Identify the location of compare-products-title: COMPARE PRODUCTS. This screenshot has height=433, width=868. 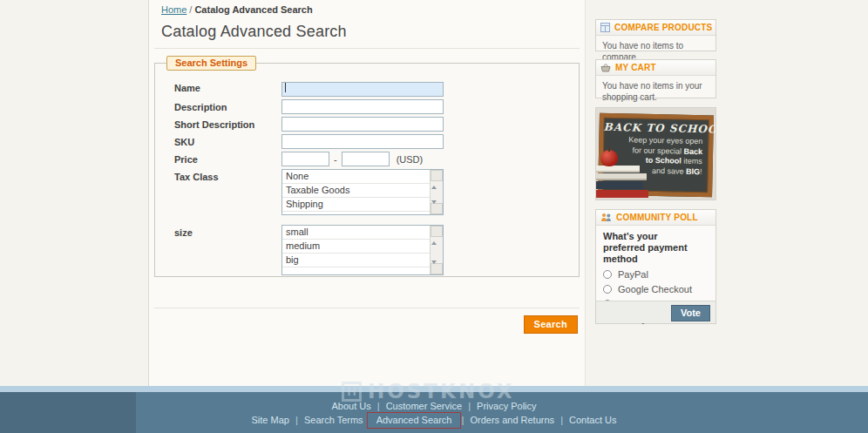
(663, 28).